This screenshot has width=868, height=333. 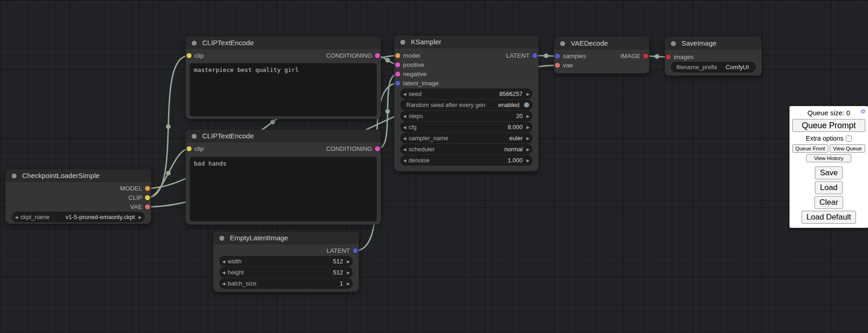 I want to click on widget-value: enabled, so click(x=510, y=105).